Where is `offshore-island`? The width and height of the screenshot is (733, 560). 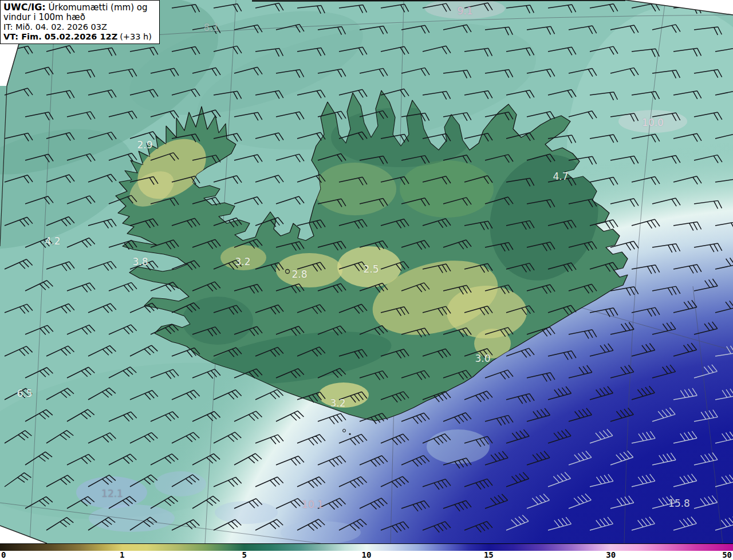 offshore-island is located at coordinates (349, 434).